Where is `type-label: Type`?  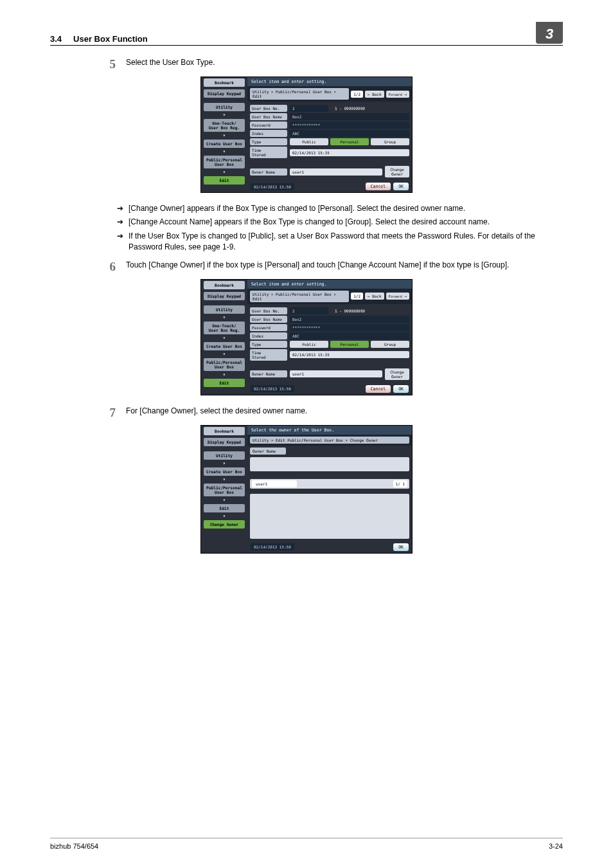 type-label: Type is located at coordinates (269, 141).